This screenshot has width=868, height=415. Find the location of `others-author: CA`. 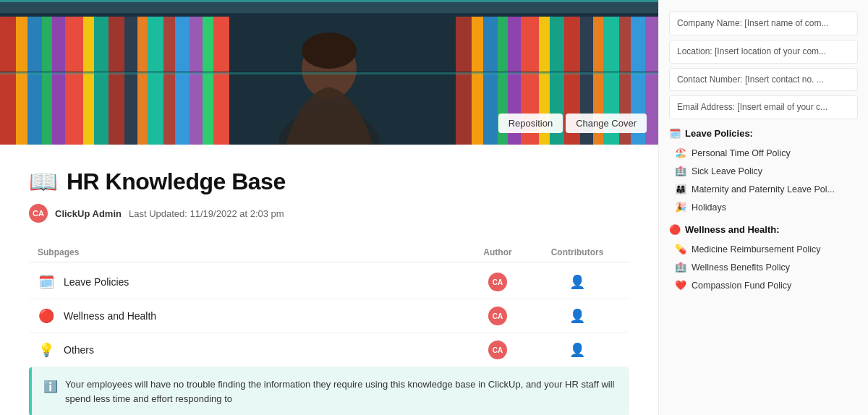

others-author: CA is located at coordinates (498, 350).